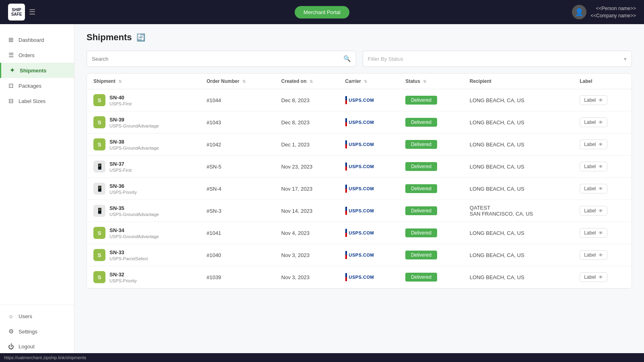 The height and width of the screenshot is (362, 644). I want to click on sidebar-item-logout: ⏻ Logout, so click(37, 347).